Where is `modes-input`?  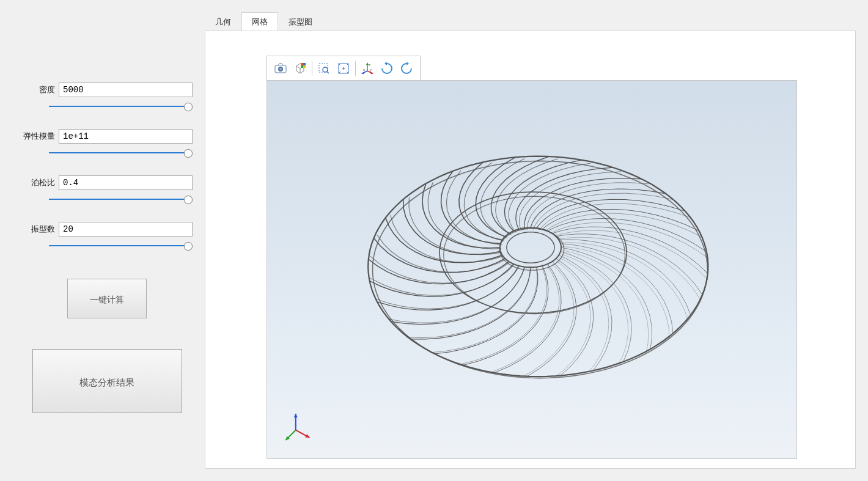
modes-input is located at coordinates (126, 229).